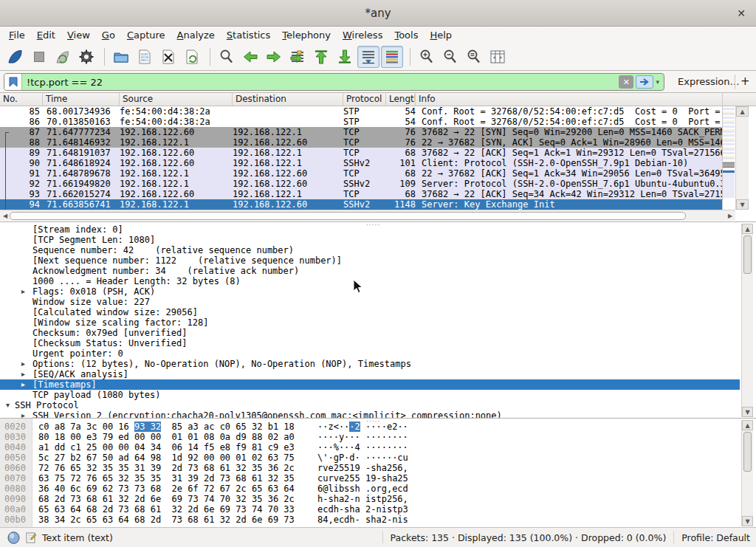  What do you see at coordinates (109, 35) in the screenshot?
I see `menu-item-go: Go` at bounding box center [109, 35].